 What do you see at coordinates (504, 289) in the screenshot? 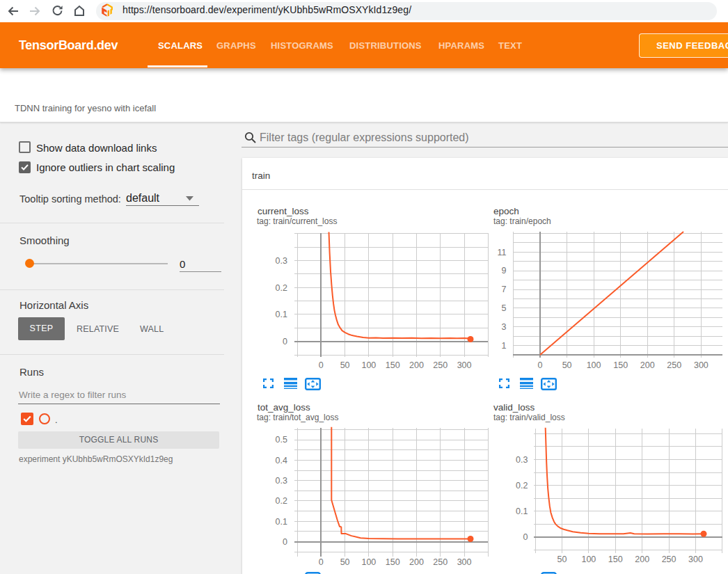
I see `svg-text: 7` at bounding box center [504, 289].